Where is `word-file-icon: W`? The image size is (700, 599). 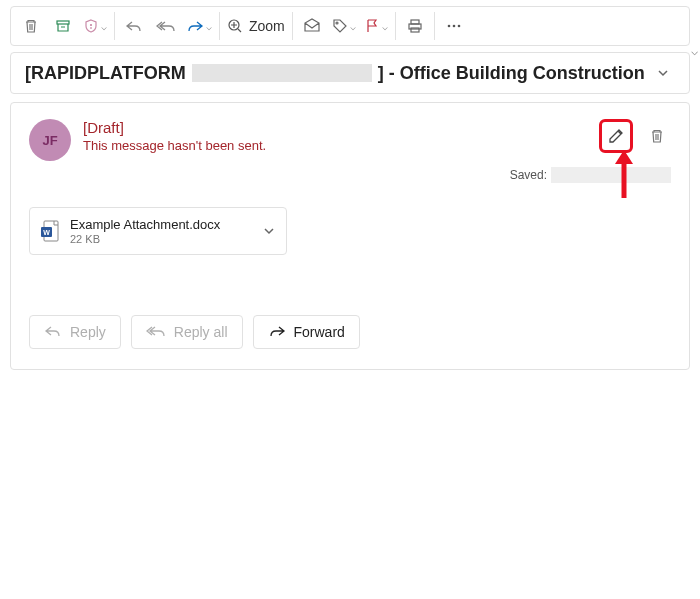 word-file-icon: W is located at coordinates (50, 231).